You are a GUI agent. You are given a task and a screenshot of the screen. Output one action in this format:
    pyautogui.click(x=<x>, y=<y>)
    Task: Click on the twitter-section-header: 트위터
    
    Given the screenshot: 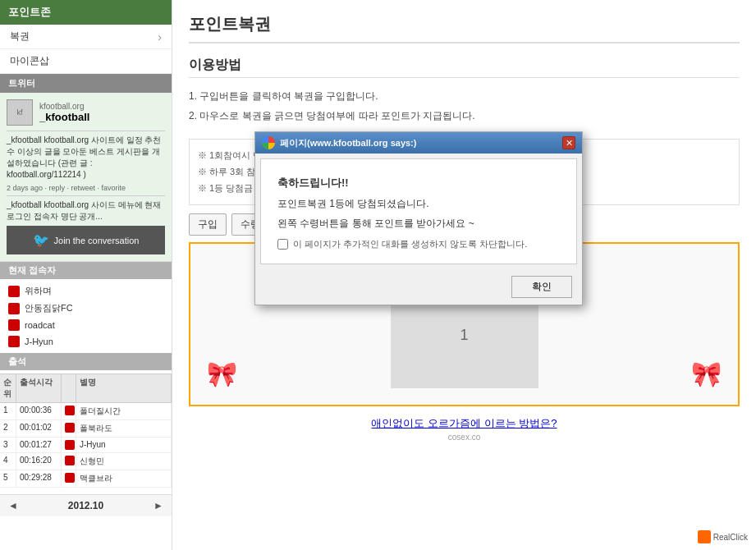 What is the action you would take?
    pyautogui.click(x=85, y=84)
    